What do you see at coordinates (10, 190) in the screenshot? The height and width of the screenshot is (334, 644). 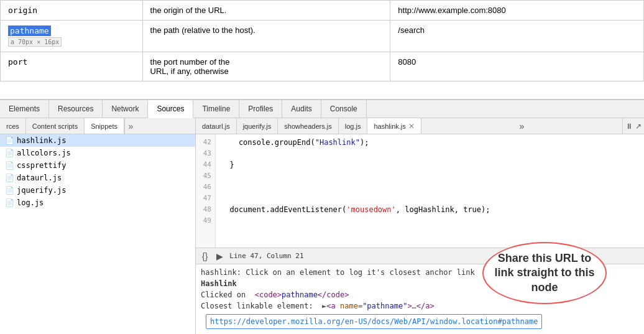 I see `file-icon-jquerify: 📄` at bounding box center [10, 190].